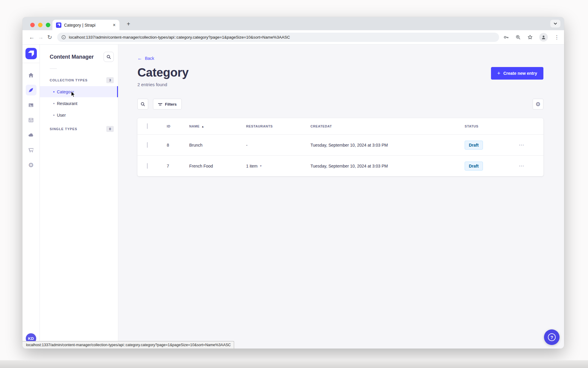  I want to click on nav-cloud-button, so click(31, 135).